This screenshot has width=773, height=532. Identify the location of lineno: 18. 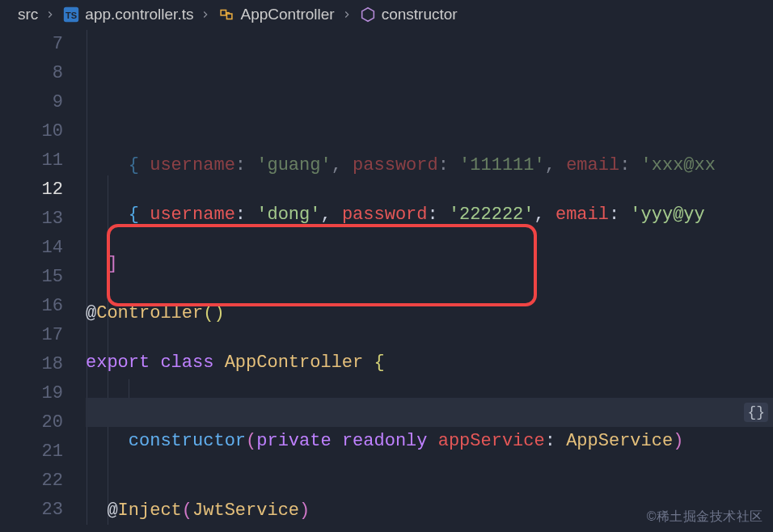
(32, 365).